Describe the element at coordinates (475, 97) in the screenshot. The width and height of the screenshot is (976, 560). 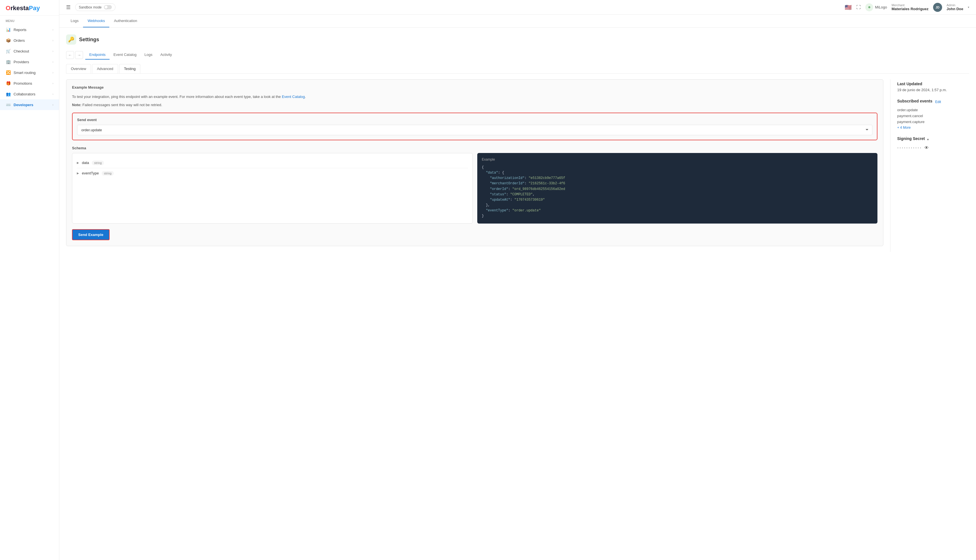
I see `message-text: To test your integration, ping this endp…` at that location.